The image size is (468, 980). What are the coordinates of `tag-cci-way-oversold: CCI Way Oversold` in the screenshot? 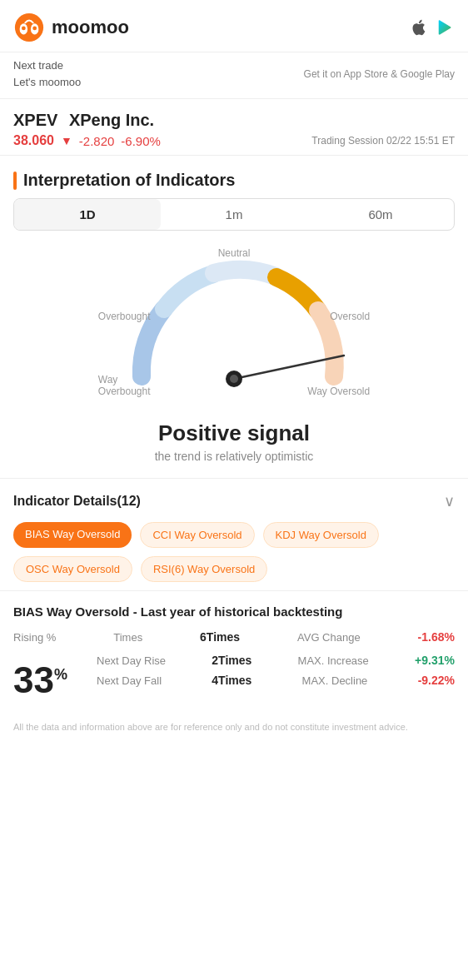 It's located at (197, 535).